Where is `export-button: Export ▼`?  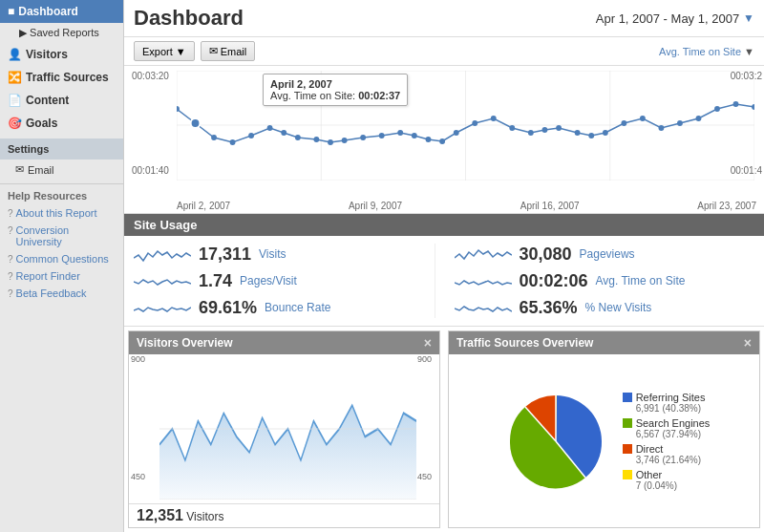
export-button: Export ▼ is located at coordinates (164, 52).